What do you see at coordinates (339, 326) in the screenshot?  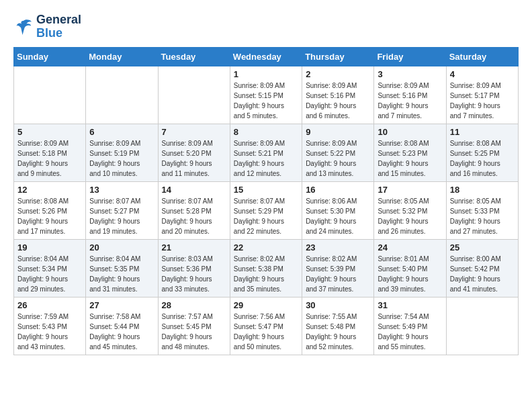 I see `calendar-cell: 30Sunrise: 7:55 AM Sunset: 5:48 PM Dayli…` at bounding box center [339, 326].